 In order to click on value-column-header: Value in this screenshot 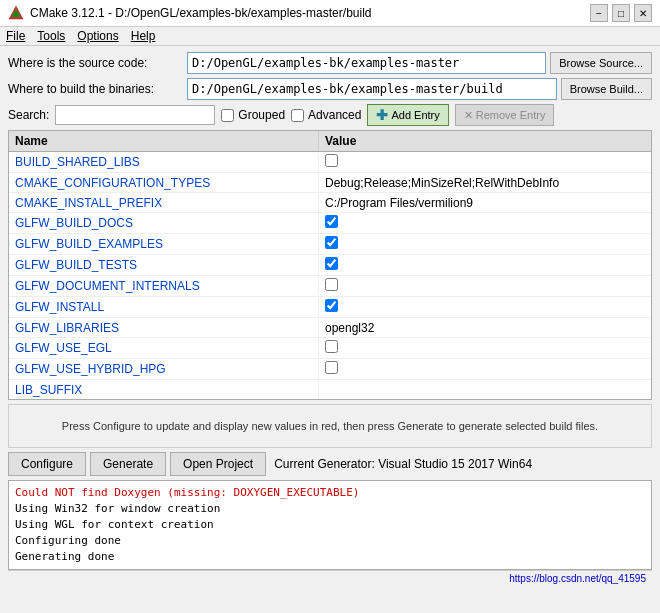, I will do `click(485, 141)`.